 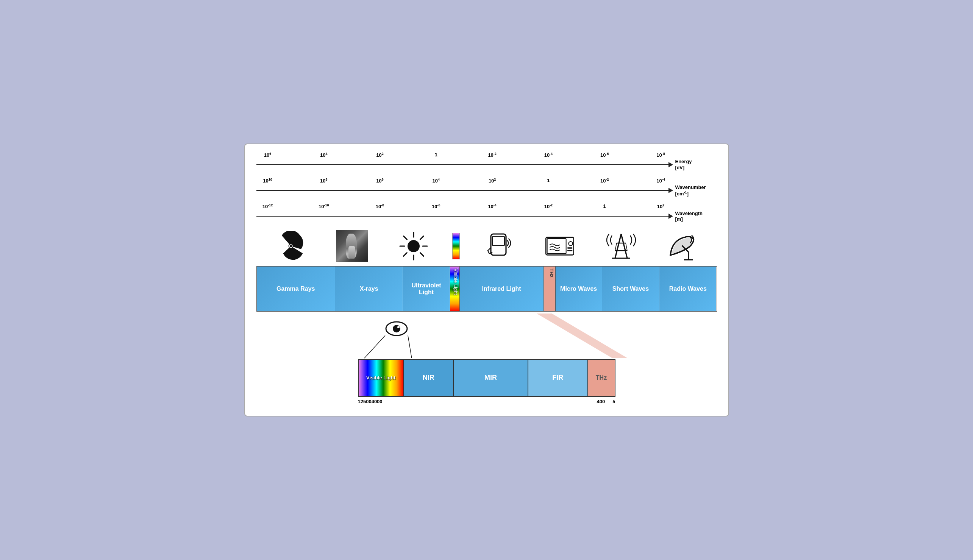 I want to click on zoom-tick-4: 5, so click(x=614, y=402).